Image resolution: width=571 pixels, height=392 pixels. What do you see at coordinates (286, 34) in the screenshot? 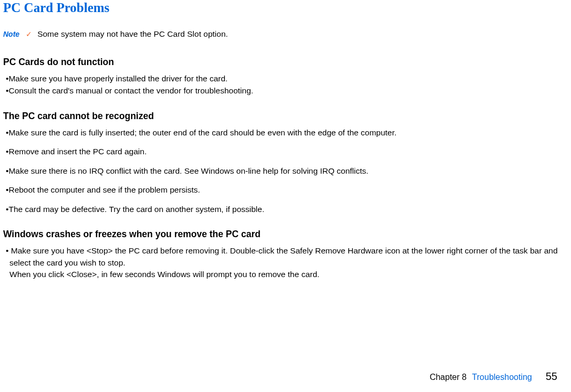
I see `note-row: Note ✓ Some system may not have the PC C…` at bounding box center [286, 34].